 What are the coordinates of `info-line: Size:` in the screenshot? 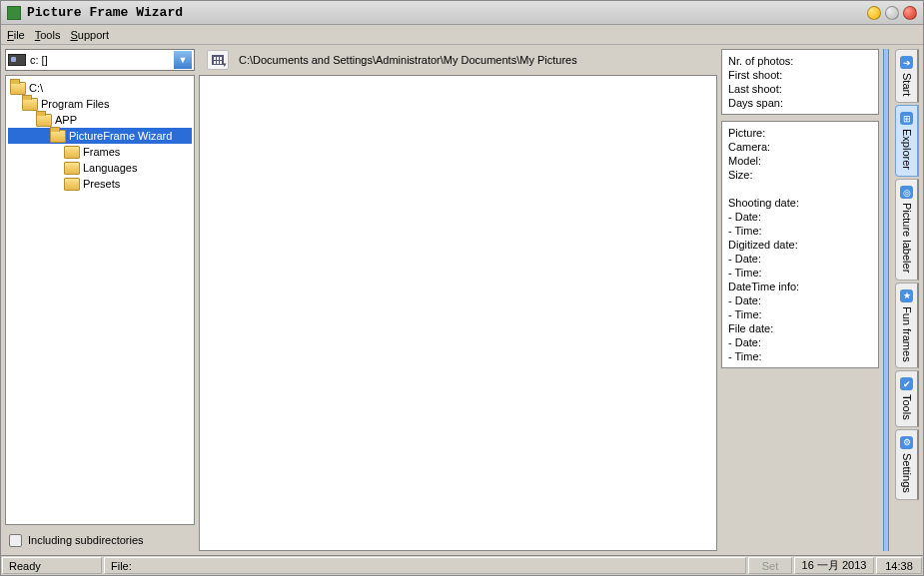 It's located at (800, 175).